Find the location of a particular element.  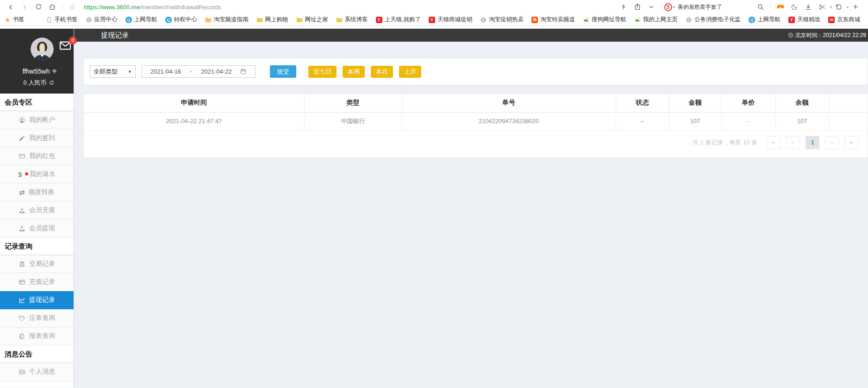

sidebar-item-member-deposit: 会员充值 is located at coordinates (37, 210).